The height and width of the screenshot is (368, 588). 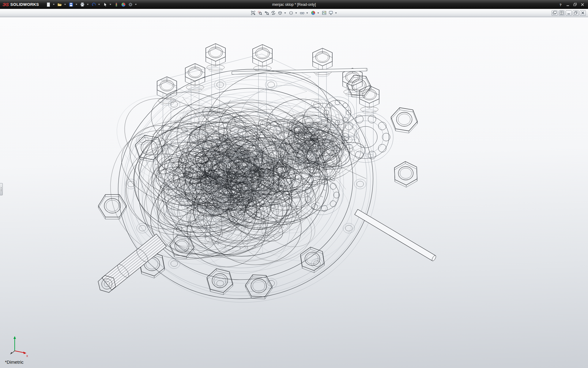 What do you see at coordinates (123, 5) in the screenshot?
I see `appearance-button` at bounding box center [123, 5].